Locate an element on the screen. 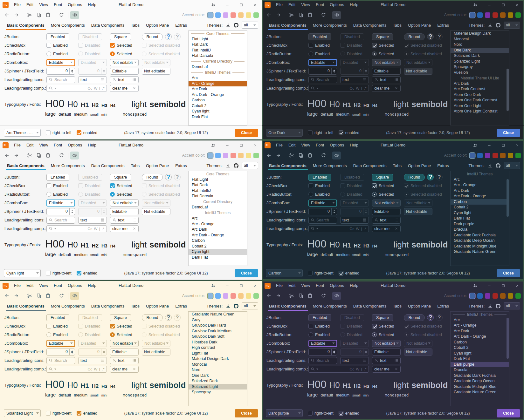 The width and height of the screenshot is (524, 420). theme-list-item: Gradianto Dark Fuchsia is located at coordinates (480, 235).